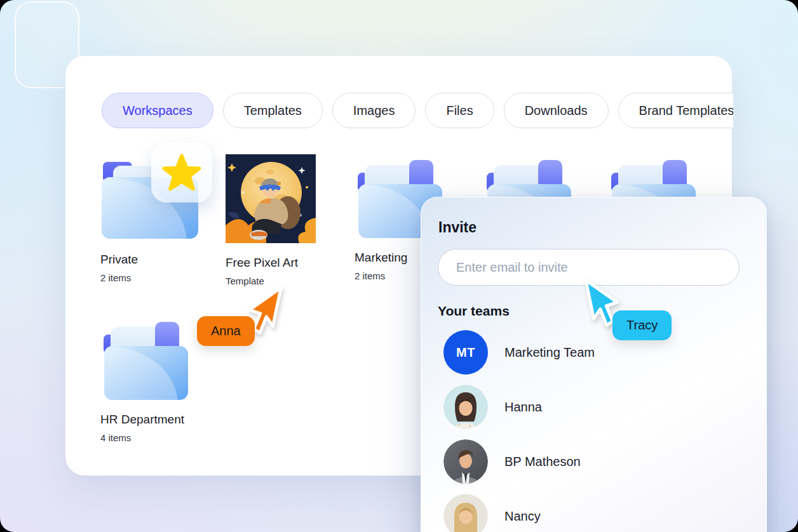 The height and width of the screenshot is (532, 798). What do you see at coordinates (226, 331) in the screenshot?
I see `anna-cursor-label: Anna` at bounding box center [226, 331].